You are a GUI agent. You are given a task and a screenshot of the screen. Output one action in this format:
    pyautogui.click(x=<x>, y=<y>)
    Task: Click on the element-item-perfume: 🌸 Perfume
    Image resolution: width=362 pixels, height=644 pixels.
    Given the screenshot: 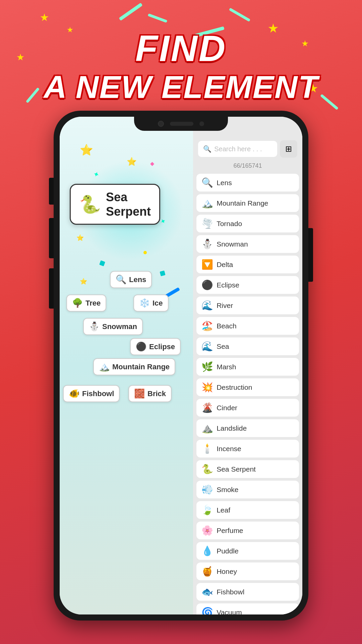 What is the action you would take?
    pyautogui.click(x=248, y=531)
    